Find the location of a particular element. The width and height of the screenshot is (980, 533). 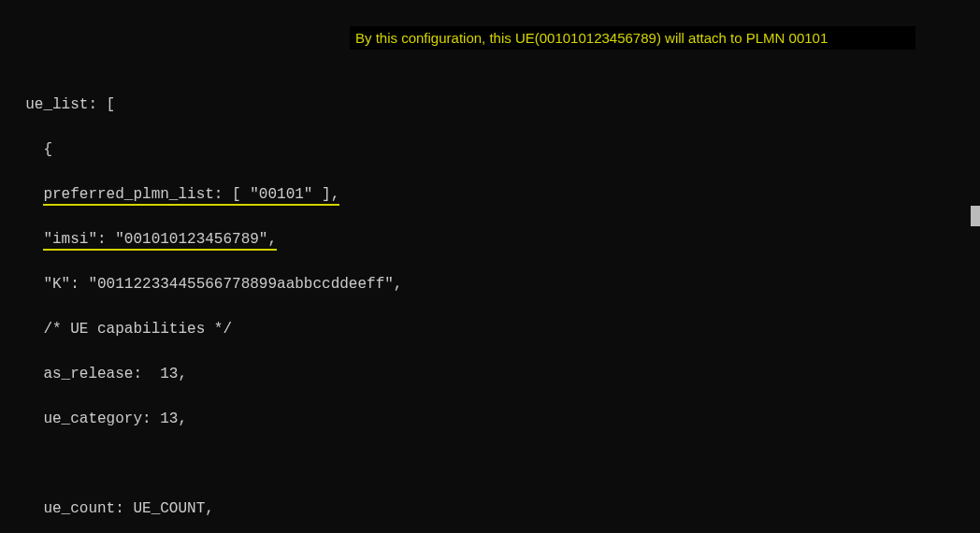

code-text: as_release: 13, is located at coordinates (97, 374).